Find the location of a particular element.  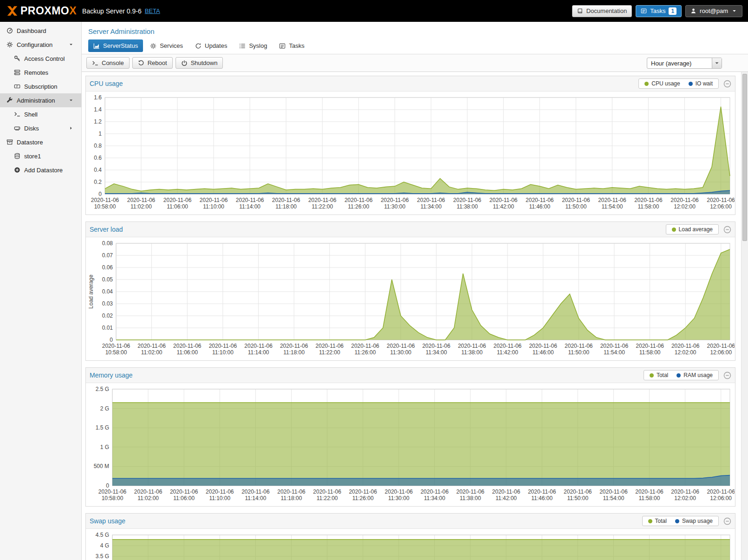

beta-link: BETA is located at coordinates (152, 11).